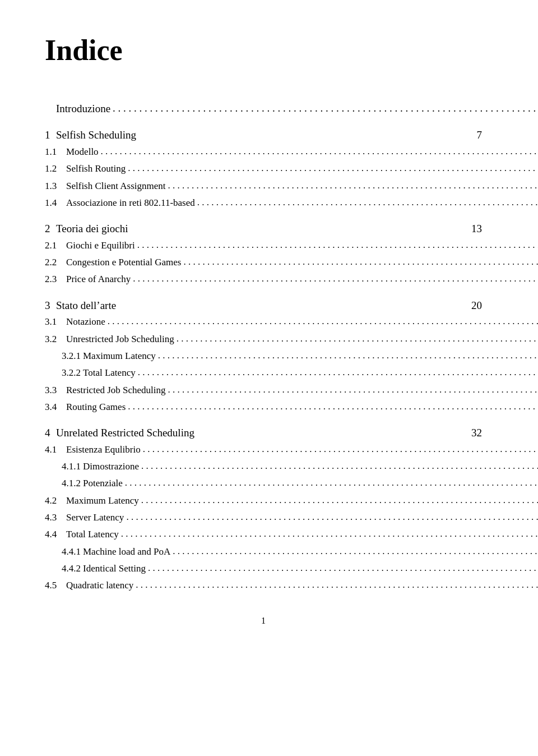  Describe the element at coordinates (263, 152) in the screenshot. I see `toc-entry-s1.1: 1.1Modello7` at that location.